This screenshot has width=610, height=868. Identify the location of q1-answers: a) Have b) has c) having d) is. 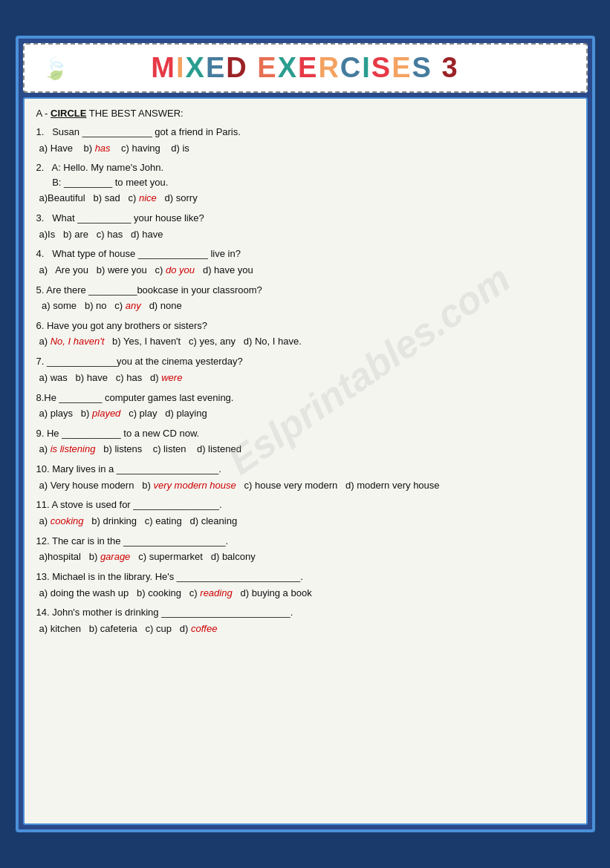
(305, 149).